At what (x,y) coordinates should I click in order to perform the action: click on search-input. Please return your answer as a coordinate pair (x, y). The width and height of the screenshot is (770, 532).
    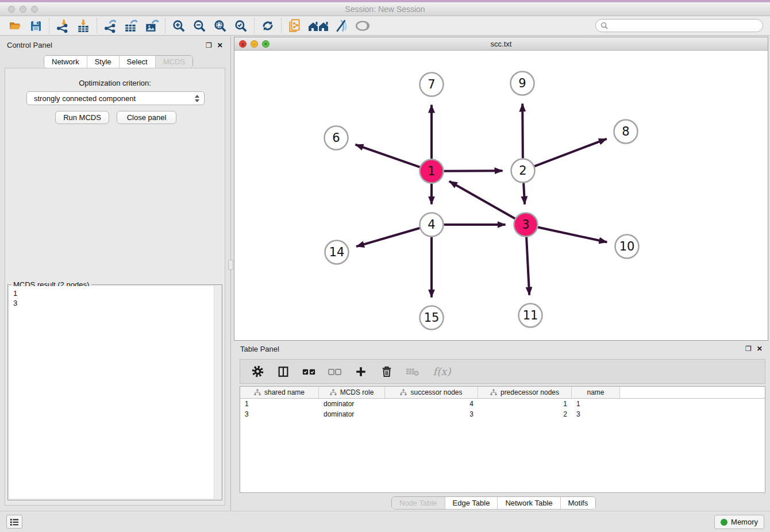
    Looking at the image, I should click on (684, 26).